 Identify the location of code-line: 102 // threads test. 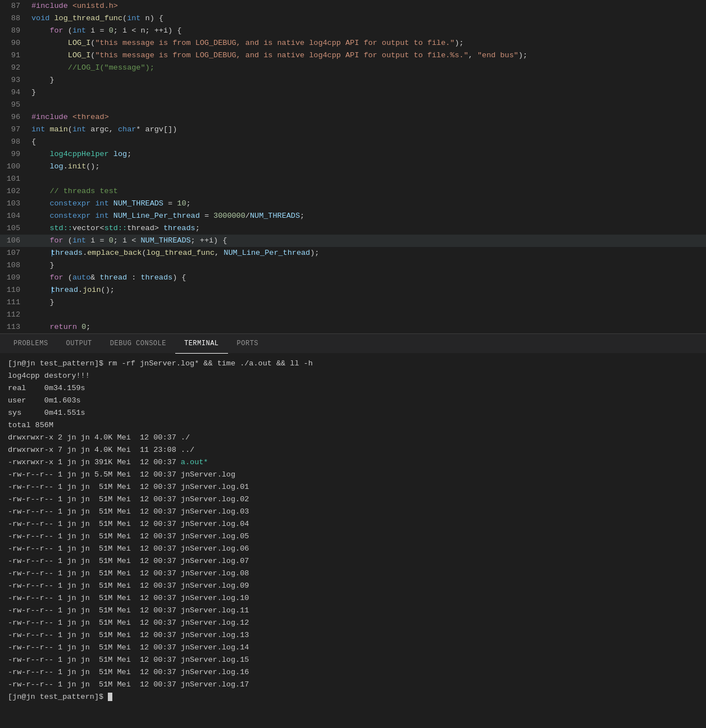
(353, 191).